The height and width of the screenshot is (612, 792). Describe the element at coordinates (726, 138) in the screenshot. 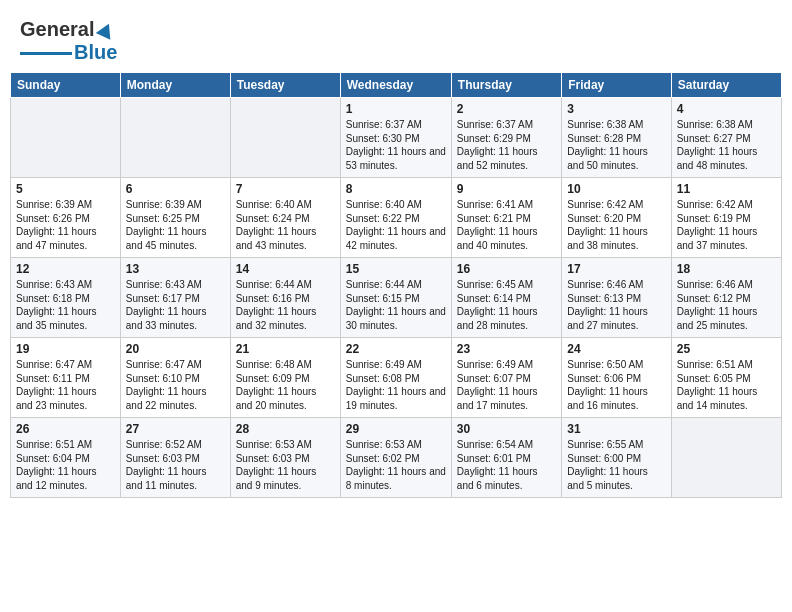

I see `calendar-cell: 4Sunrise: 6:38 AM Sunset: 6:27 PM Daylig…` at that location.